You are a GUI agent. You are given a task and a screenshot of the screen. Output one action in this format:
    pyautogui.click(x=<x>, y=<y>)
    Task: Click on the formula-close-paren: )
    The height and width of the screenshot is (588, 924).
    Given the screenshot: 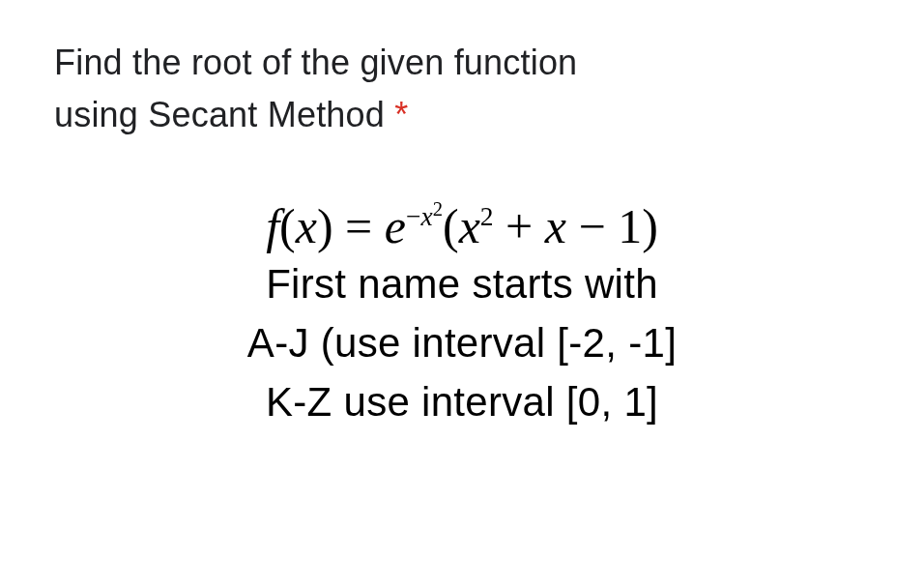 What is the action you would take?
    pyautogui.click(x=650, y=226)
    